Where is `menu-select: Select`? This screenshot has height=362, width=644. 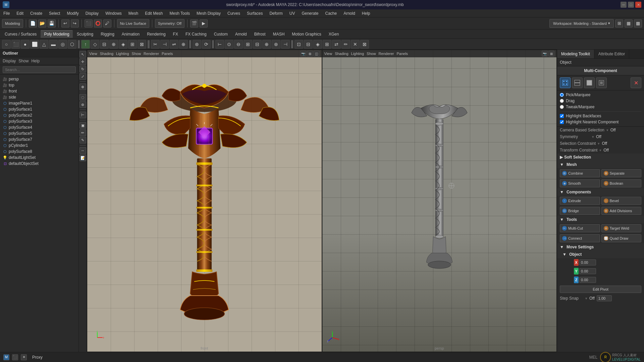
menu-select: Select is located at coordinates (54, 13).